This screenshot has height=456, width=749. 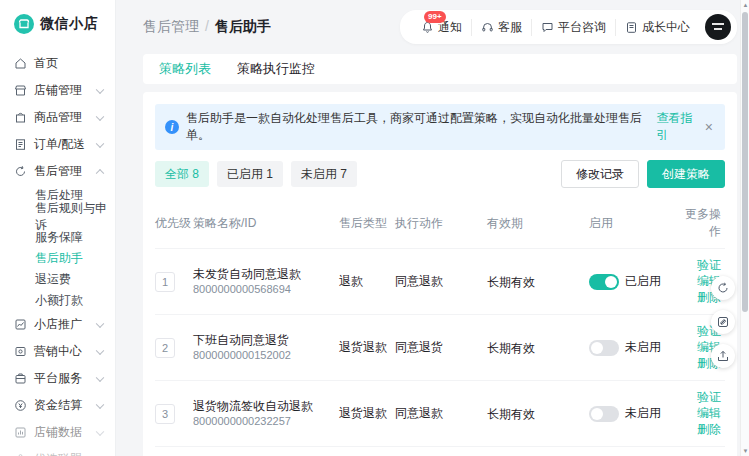 What do you see at coordinates (440, 69) in the screenshot?
I see `tab-bar: 策略列表 策略执行监控` at bounding box center [440, 69].